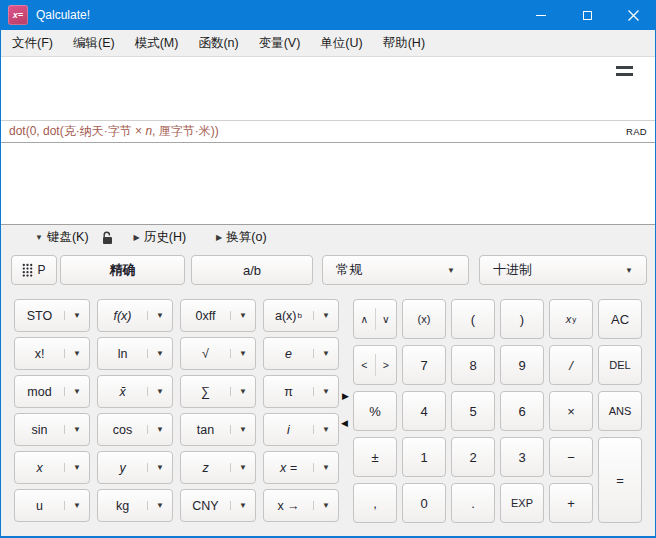 Image resolution: width=656 pixels, height=538 pixels. What do you see at coordinates (522, 411) in the screenshot?
I see `digit-6-button: 6` at bounding box center [522, 411].